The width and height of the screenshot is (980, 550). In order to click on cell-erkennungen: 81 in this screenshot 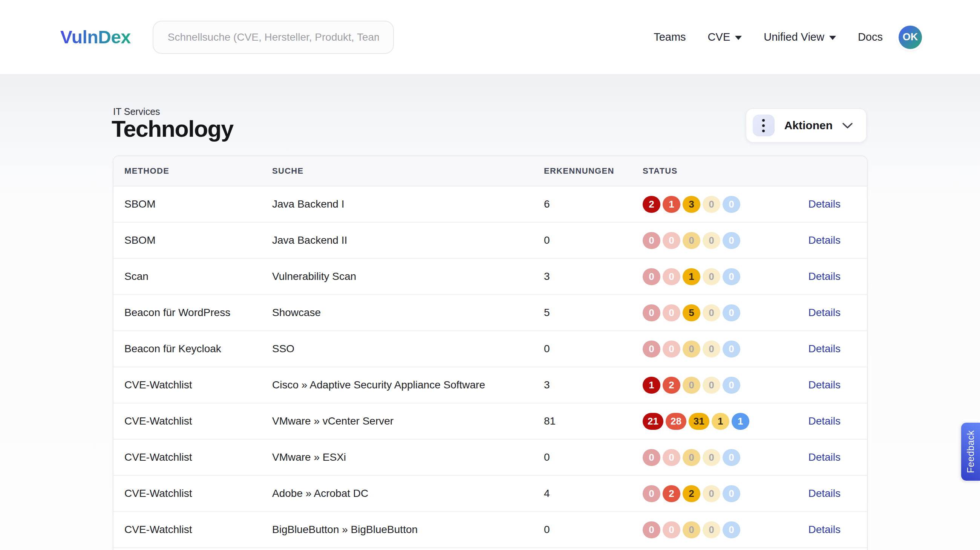, I will do `click(593, 421)`.